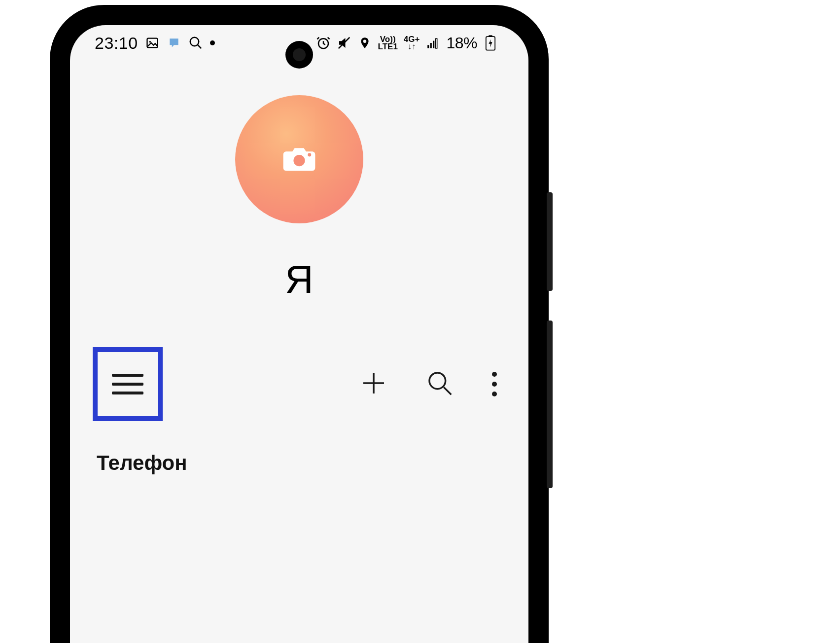  Describe the element at coordinates (299, 159) in the screenshot. I see `profile-avatar-wrap` at that location.